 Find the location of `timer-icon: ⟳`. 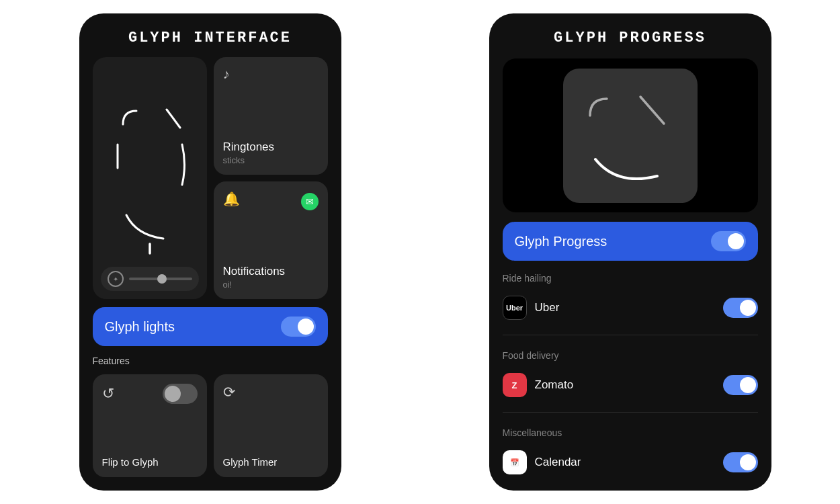

timer-icon: ⟳ is located at coordinates (229, 392).